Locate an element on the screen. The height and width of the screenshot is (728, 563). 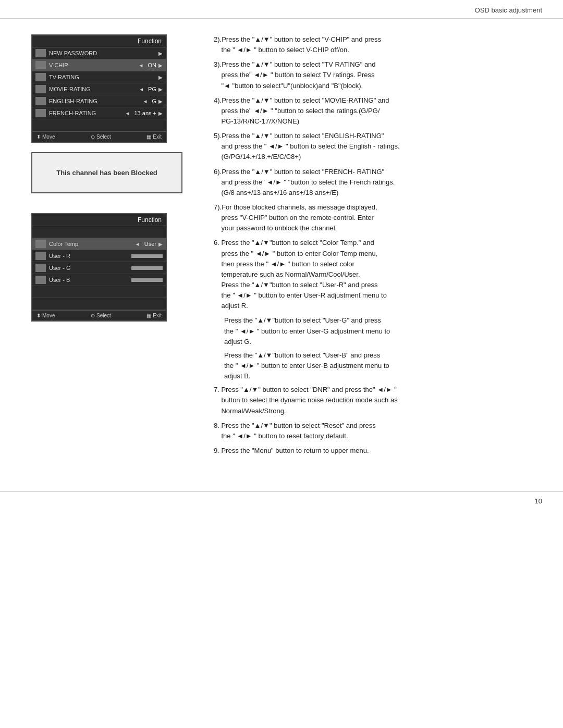
menu-box-2: Function Color Temp. ◄ User ▶ User - R is located at coordinates (99, 267).